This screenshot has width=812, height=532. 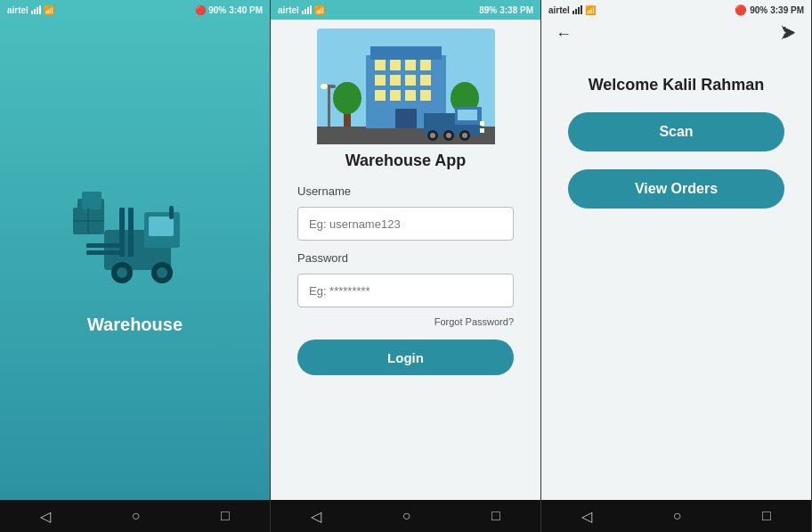 What do you see at coordinates (677, 516) in the screenshot?
I see `phone3-nav-bar: ◁ ○ □` at bounding box center [677, 516].